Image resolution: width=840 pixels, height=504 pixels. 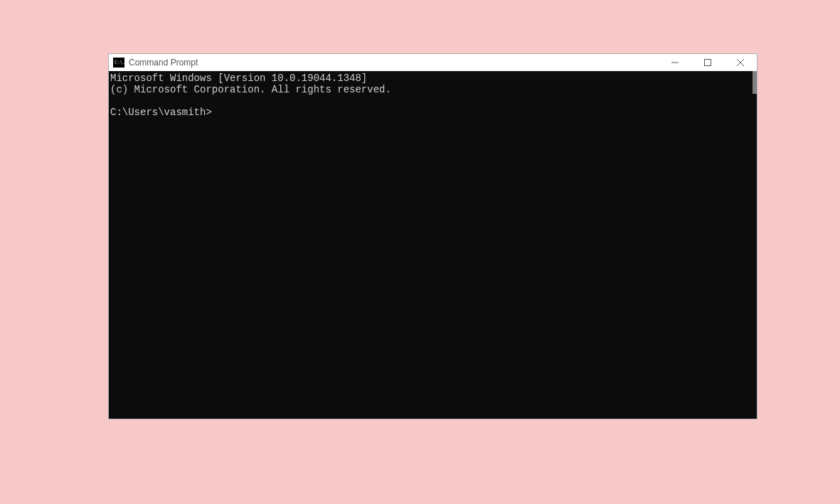 I want to click on cursor, so click(x=215, y=113).